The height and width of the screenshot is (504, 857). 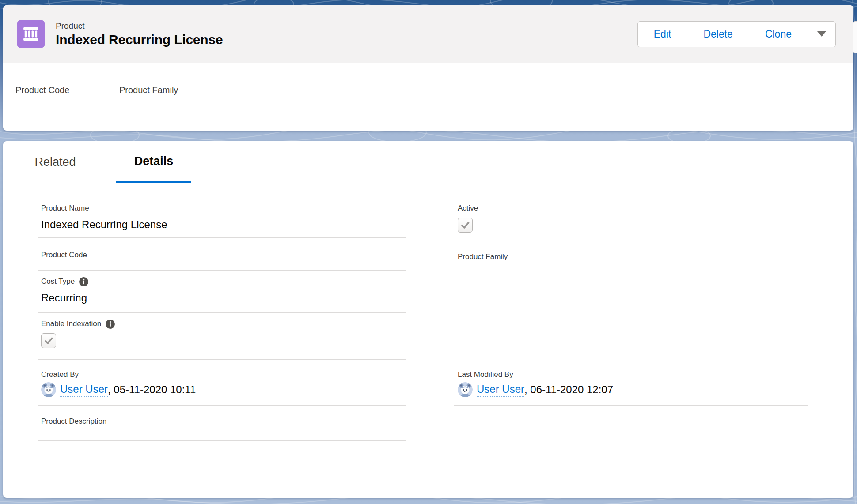 What do you see at coordinates (428, 162) in the screenshot?
I see `tab-bar: Related Details` at bounding box center [428, 162].